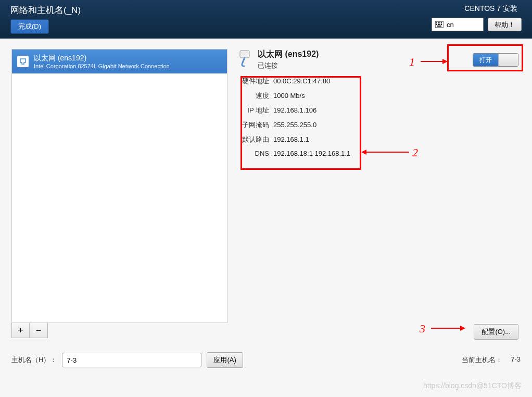 This screenshot has width=532, height=397. What do you see at coordinates (496, 60) in the screenshot?
I see `connection-toggle: 打开` at bounding box center [496, 60].